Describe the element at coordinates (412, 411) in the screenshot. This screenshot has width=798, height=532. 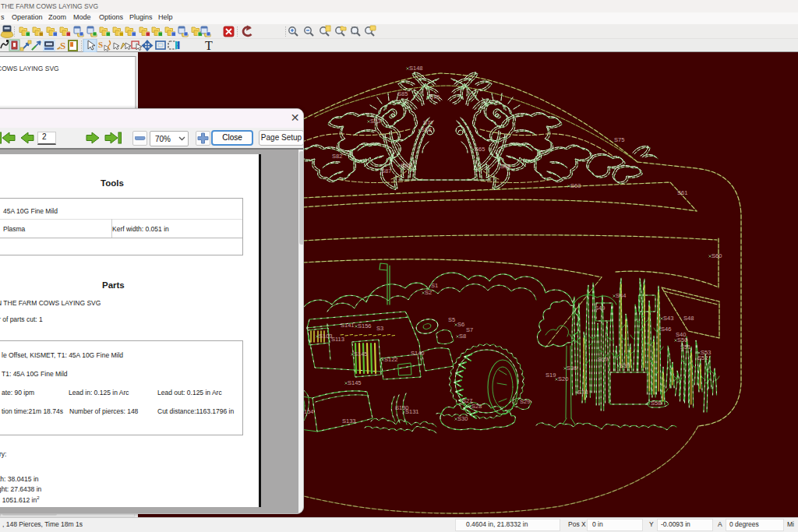
I see `svg-text: S131` at that location.